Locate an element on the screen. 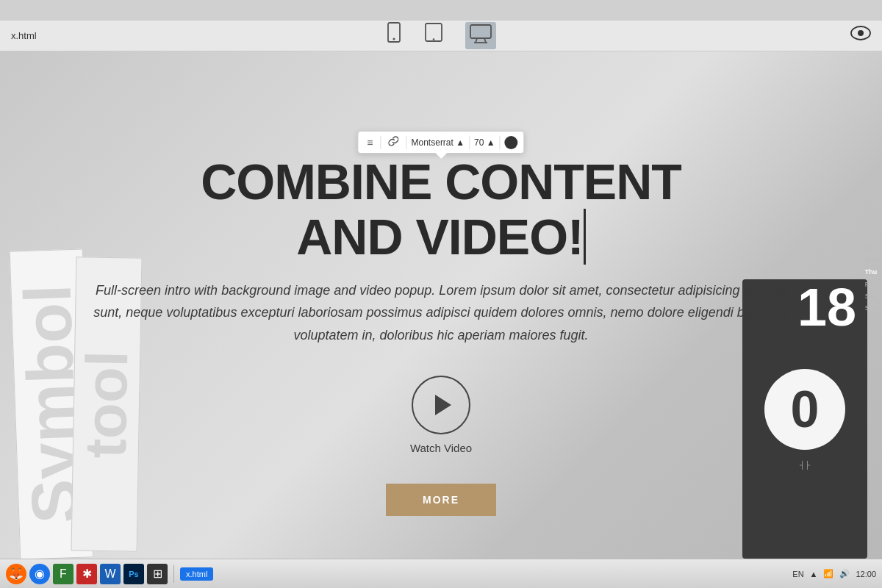 The width and height of the screenshot is (882, 588). browser-chrome: x.html is located at coordinates (441, 26).